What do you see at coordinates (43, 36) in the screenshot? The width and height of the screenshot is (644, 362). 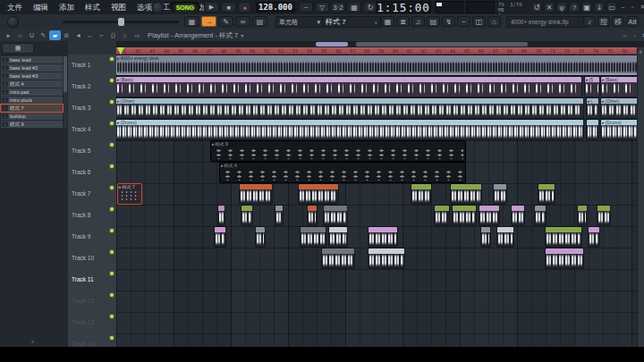 I see `pencil-tool: ✎` at bounding box center [43, 36].